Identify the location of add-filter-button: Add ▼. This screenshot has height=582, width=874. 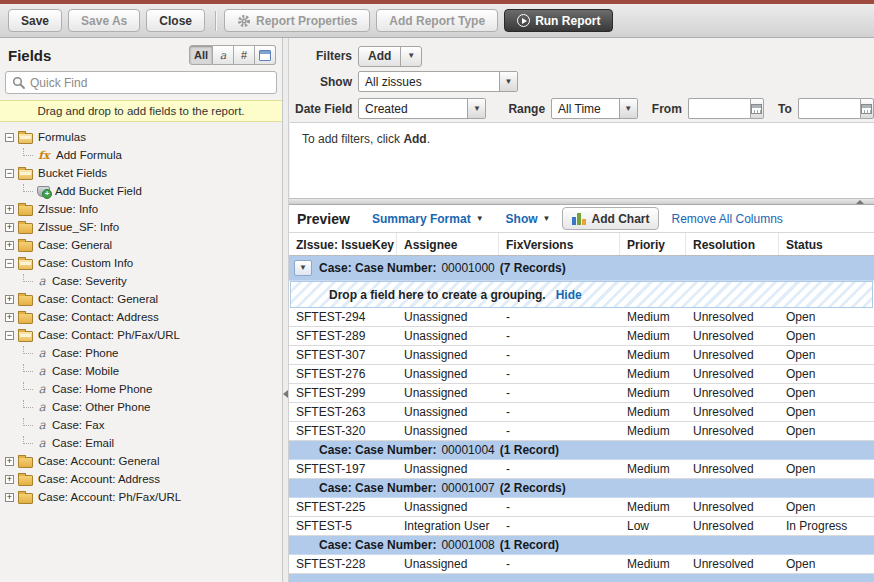
(390, 56).